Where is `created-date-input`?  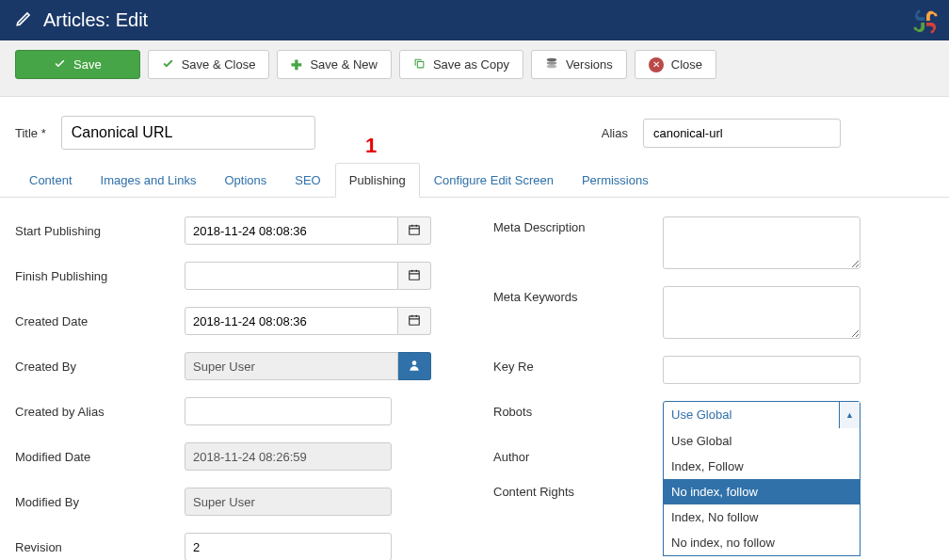 created-date-input is located at coordinates (292, 321).